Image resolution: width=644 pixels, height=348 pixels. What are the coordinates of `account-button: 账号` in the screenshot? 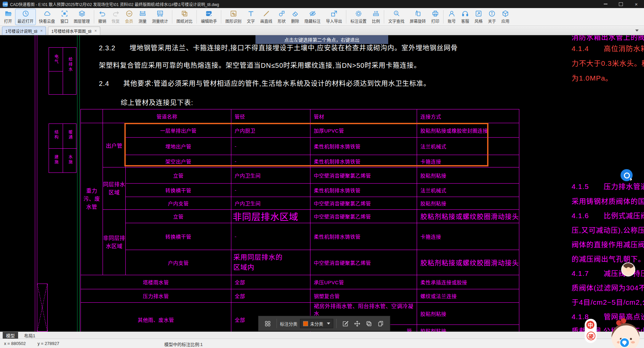 It's located at (452, 17).